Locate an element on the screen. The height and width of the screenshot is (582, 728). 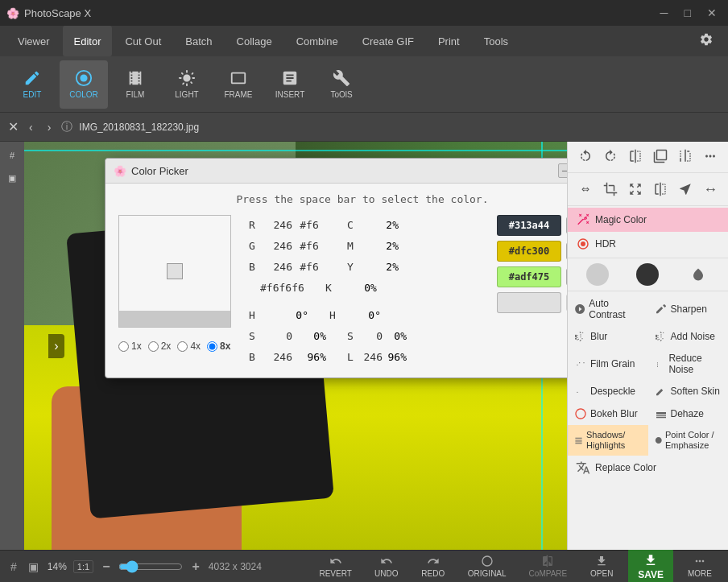
grid-icon: # is located at coordinates (14, 567).